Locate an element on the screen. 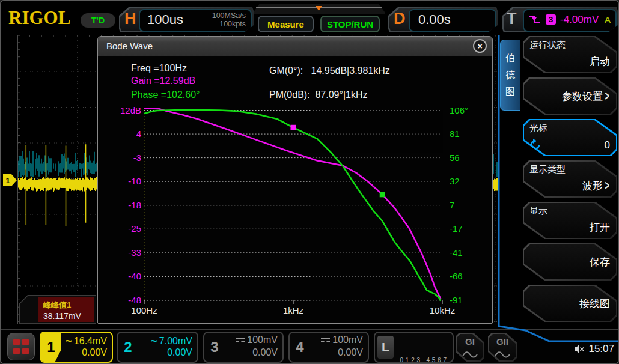  freq-axis-label: 10kHz is located at coordinates (442, 310).